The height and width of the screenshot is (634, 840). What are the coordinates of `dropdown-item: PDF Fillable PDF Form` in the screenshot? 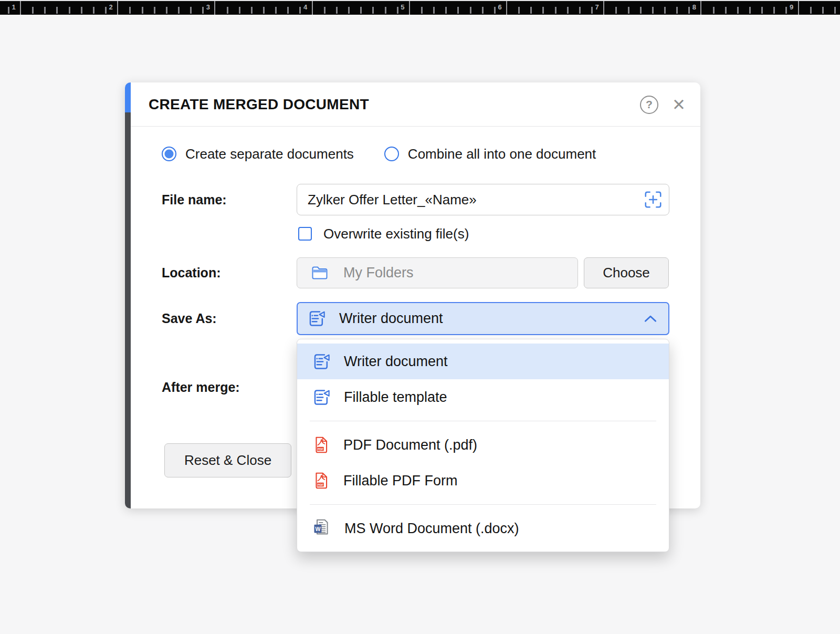 It's located at (483, 481).